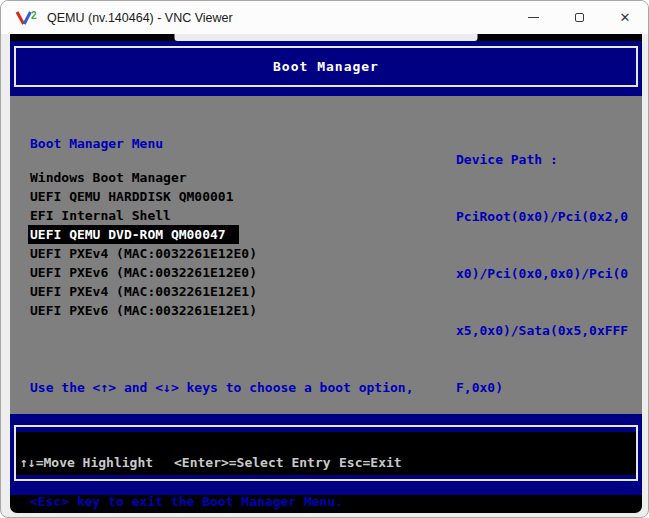  Describe the element at coordinates (252, 462) in the screenshot. I see `hint-select-entry: <Enter>=Select Entry` at that location.